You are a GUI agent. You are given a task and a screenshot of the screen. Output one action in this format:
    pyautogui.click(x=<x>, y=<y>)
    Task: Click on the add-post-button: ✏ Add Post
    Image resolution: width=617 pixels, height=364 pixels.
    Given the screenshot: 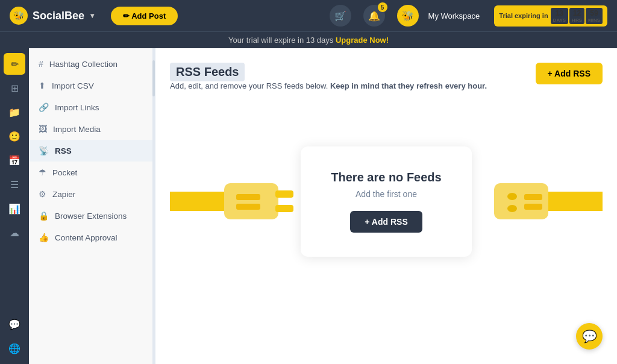 What is the action you would take?
    pyautogui.click(x=145, y=16)
    